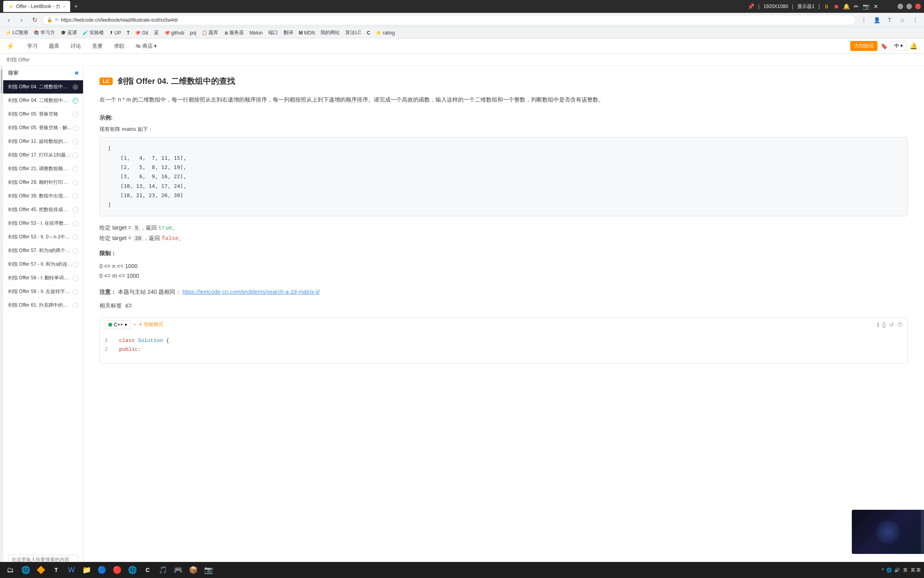 The image size is (924, 578). What do you see at coordinates (138, 238) in the screenshot?
I see `example2-value: 20` at bounding box center [138, 238].